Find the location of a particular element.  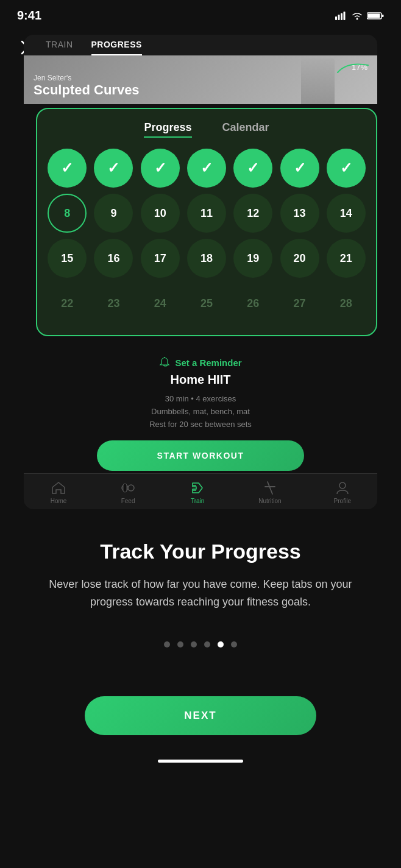

nav-label-home: Home is located at coordinates (59, 501).